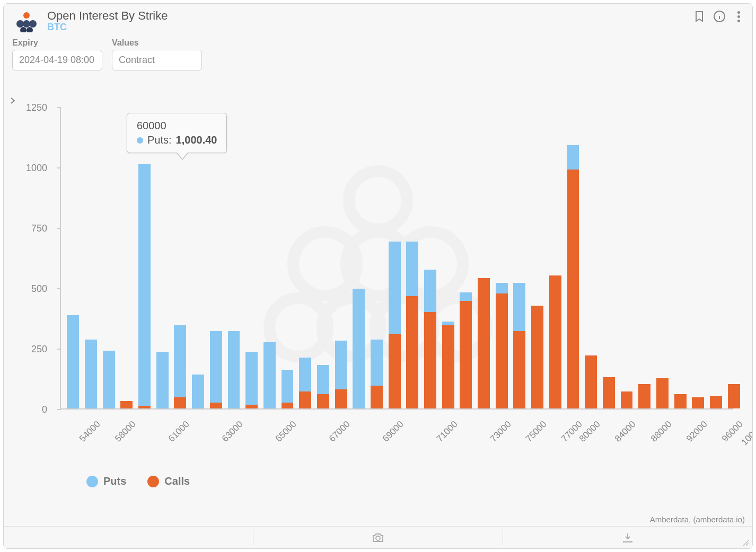 The height and width of the screenshot is (552, 756). I want to click on y-tick-label: 750, so click(26, 229).